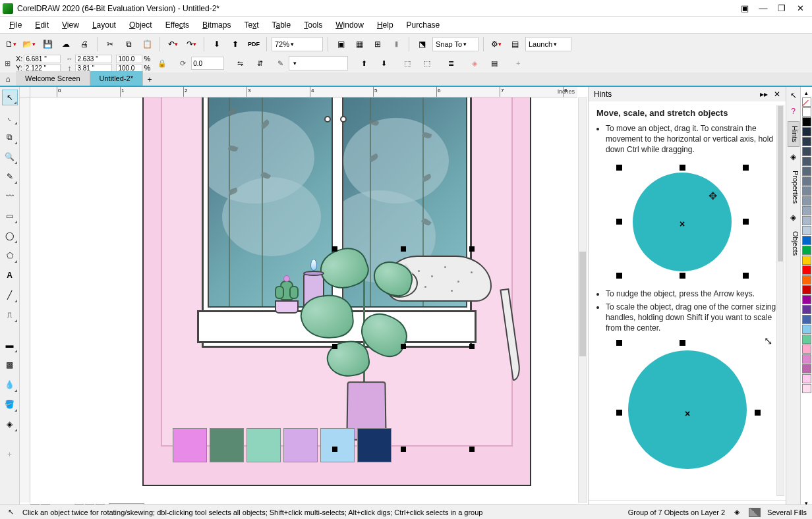 Image resolution: width=812 pixels, height=519 pixels. What do you see at coordinates (10, 157) in the screenshot?
I see `zoom-tool: 🔍` at bounding box center [10, 157].